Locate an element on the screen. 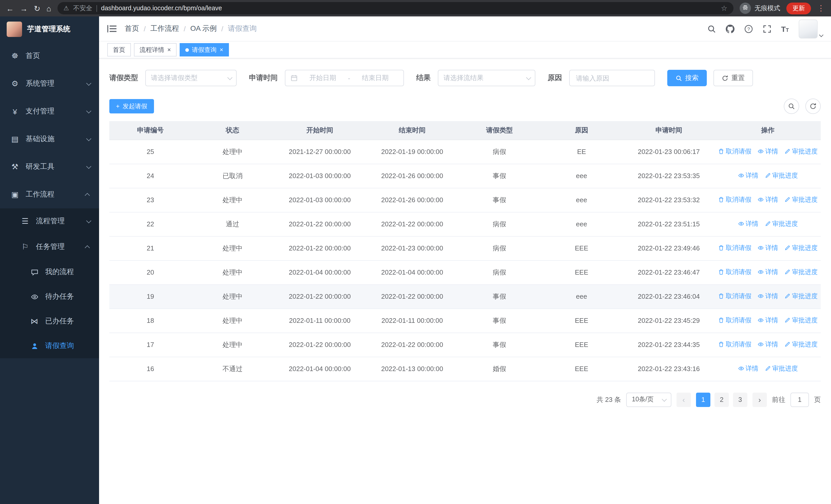  start-date-input: 开始日期 is located at coordinates (323, 78).